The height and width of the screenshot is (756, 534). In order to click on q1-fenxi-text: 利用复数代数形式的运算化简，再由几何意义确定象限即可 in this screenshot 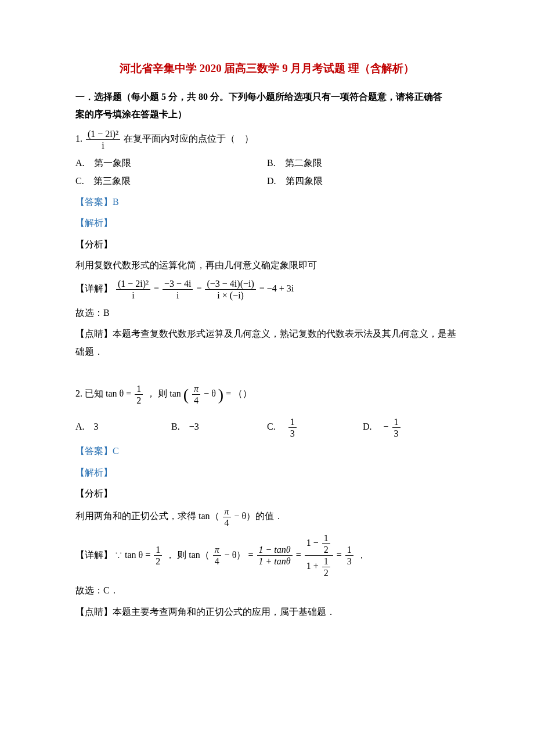, I will do `click(267, 265)`.